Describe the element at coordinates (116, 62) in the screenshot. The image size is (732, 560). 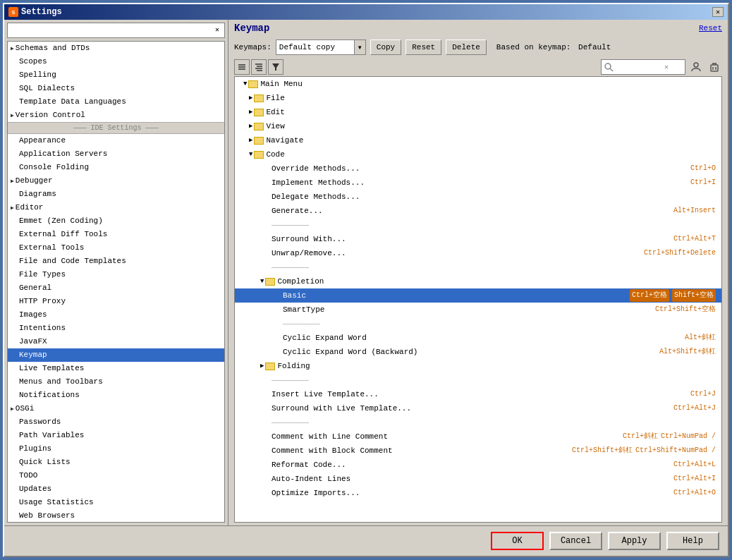
I see `sidebar-item-scopes: Scopes` at that location.